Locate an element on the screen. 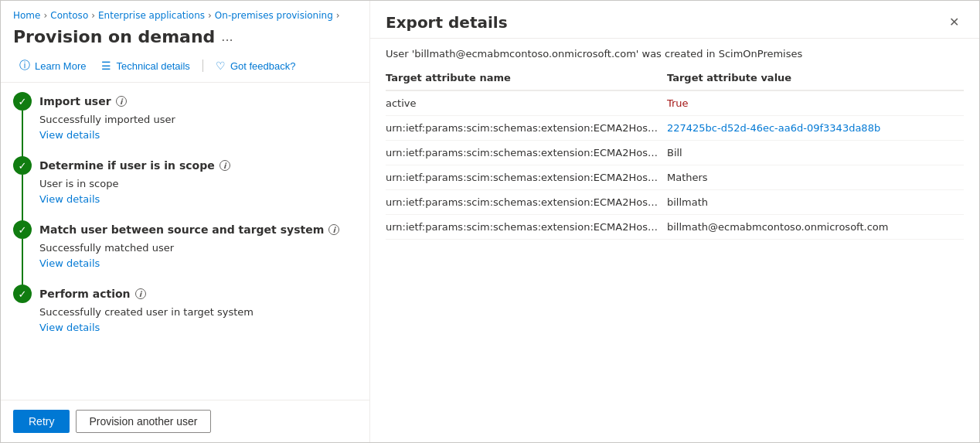 The width and height of the screenshot is (980, 443). step-desc-import: Successfully imported user is located at coordinates (198, 119).